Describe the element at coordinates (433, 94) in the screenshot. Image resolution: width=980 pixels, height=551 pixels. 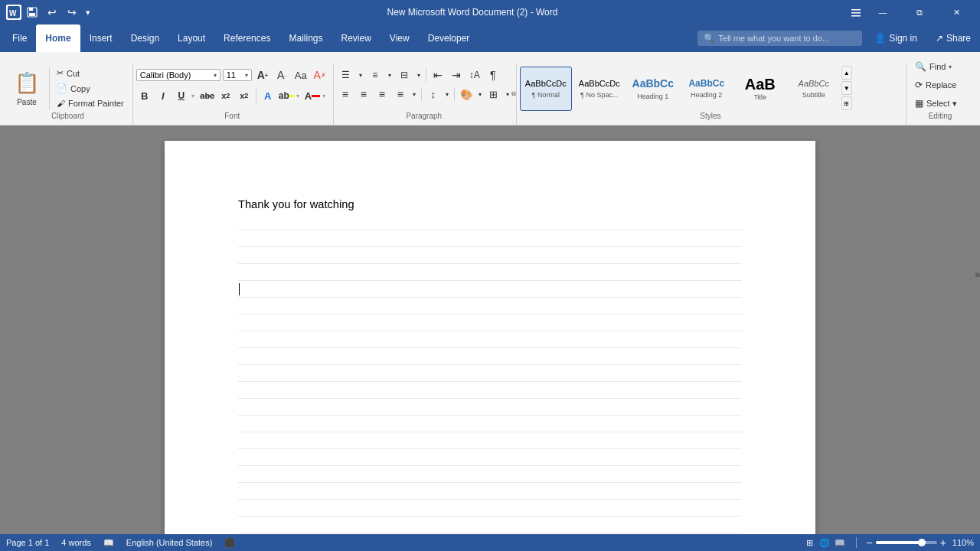
I see `line-spacing-button: ↕` at that location.